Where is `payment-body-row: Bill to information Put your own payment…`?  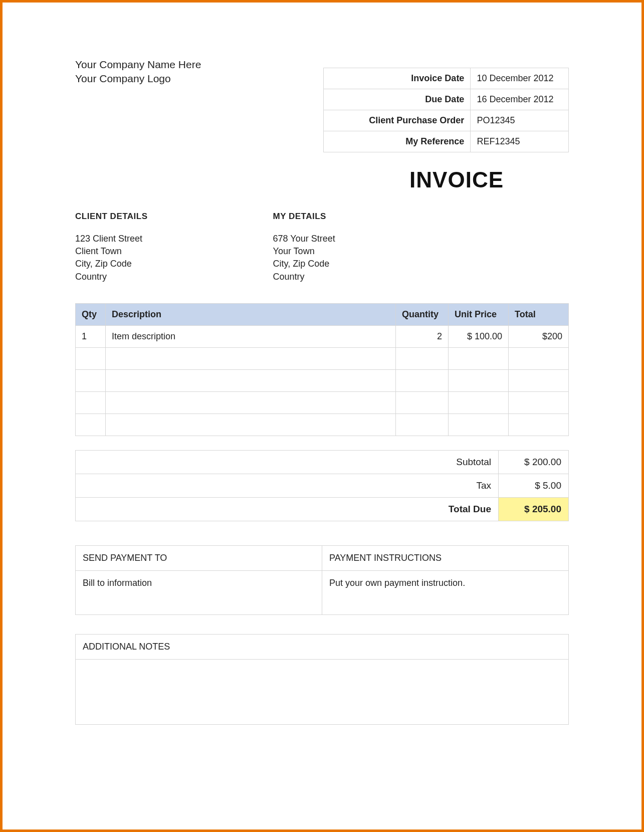
payment-body-row: Bill to information Put your own payment… is located at coordinates (322, 592).